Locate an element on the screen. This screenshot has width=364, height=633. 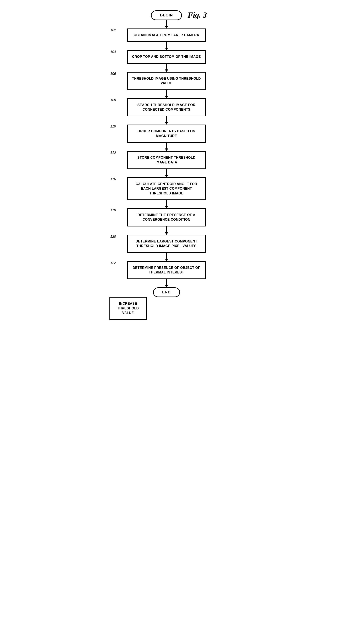
node-wrapper-122: 122 DETERMINE PRESENCE OF OBJECT OF THER… is located at coordinates (166, 270).